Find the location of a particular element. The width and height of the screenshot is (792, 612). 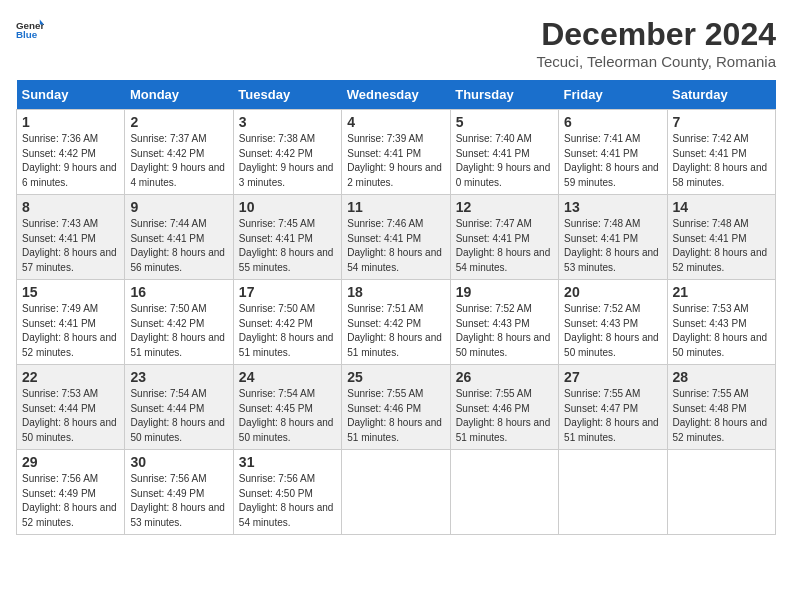

weekday-header-tuesday: Tuesday is located at coordinates (287, 95).